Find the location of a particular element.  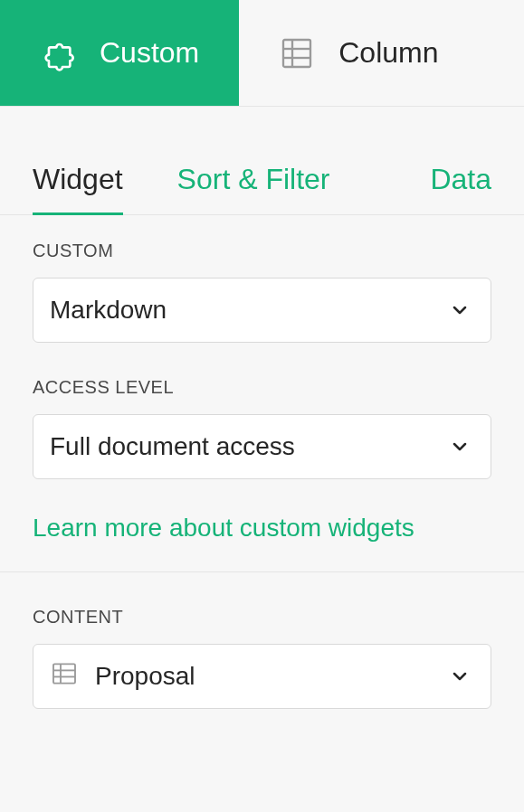

custom-field-group: CUSTOM Markdown is located at coordinates (262, 291).